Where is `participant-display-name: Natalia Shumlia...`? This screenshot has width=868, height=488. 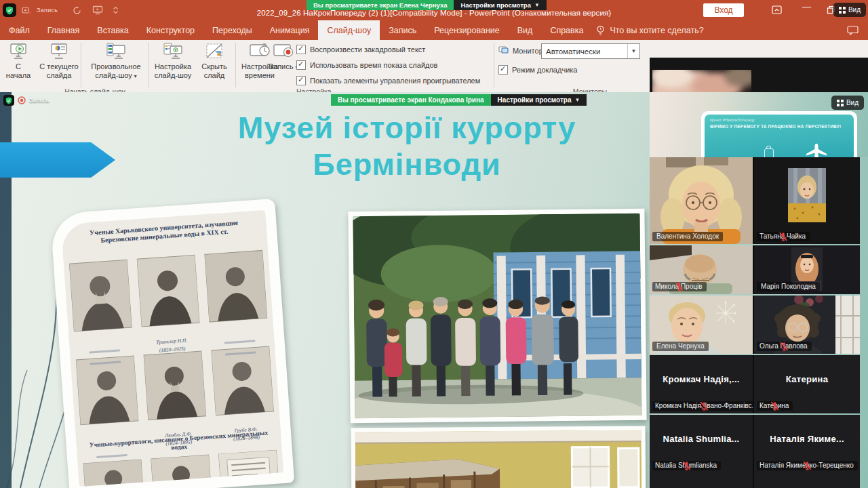 participant-display-name: Natalia Shumlia... is located at coordinates (701, 439).